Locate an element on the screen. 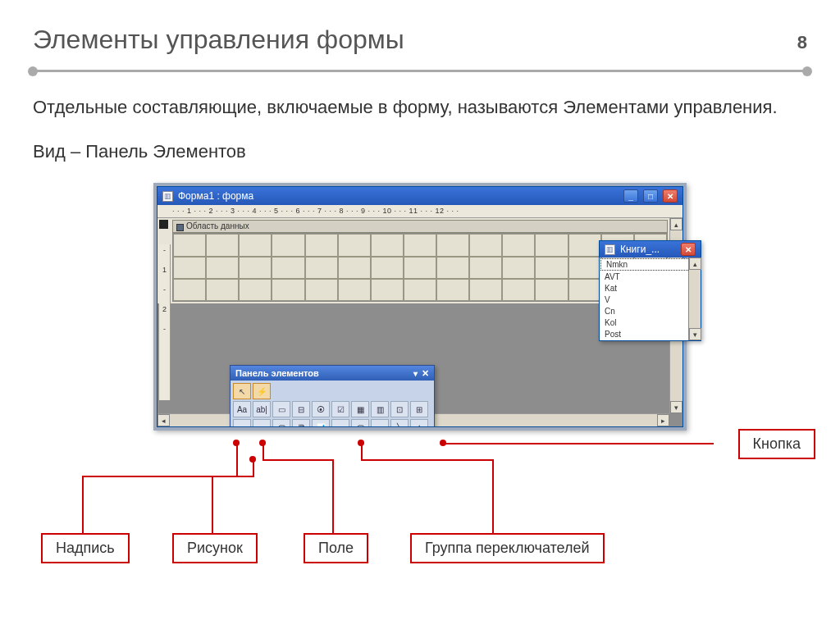 The width and height of the screenshot is (840, 629). paragraph-2: Вид – Панель Элементов is located at coordinates (420, 152).